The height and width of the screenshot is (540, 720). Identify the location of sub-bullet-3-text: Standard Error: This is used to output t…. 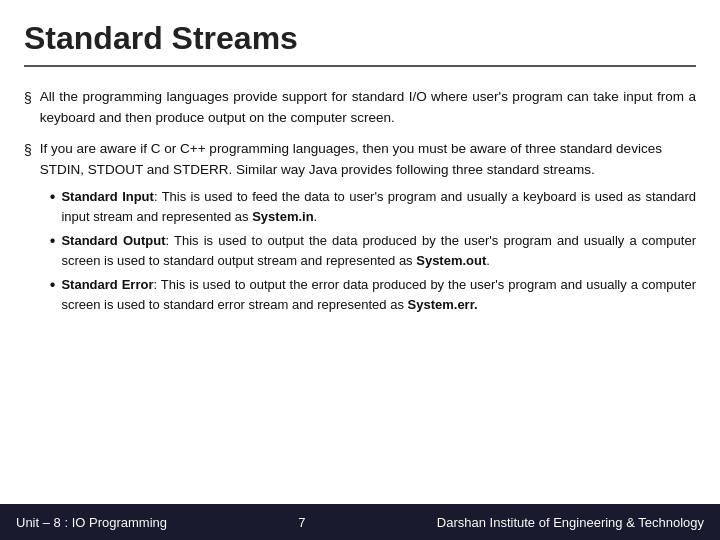
(378, 295).